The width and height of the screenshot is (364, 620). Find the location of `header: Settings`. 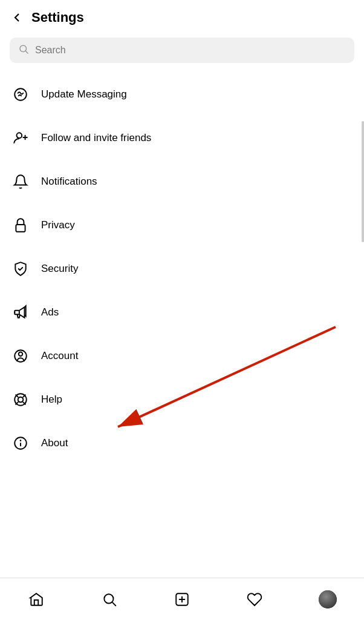

header: Settings is located at coordinates (182, 16).